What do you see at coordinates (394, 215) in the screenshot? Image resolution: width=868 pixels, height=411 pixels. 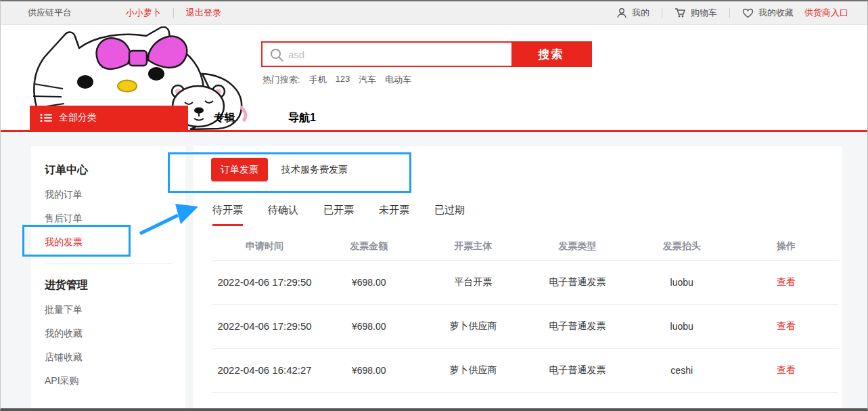 I see `invoice-status-tab: 未开票` at bounding box center [394, 215].